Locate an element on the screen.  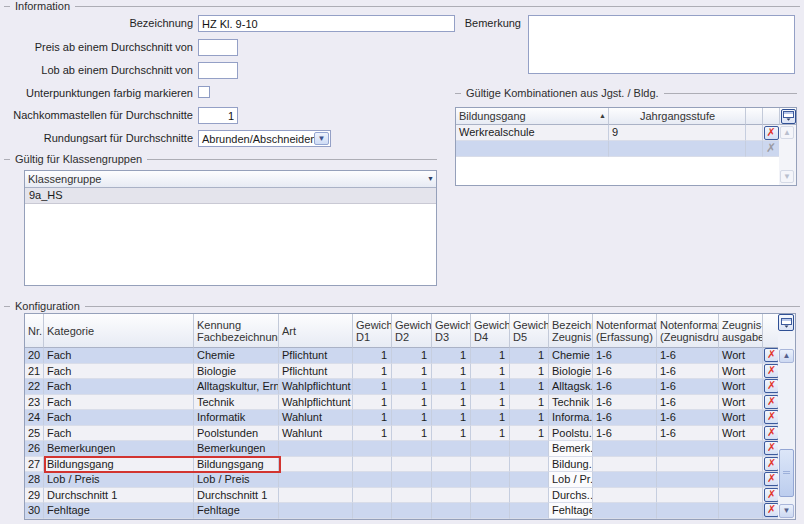
column-header-kennung: KennungFachbezeichnung is located at coordinates (236, 331).